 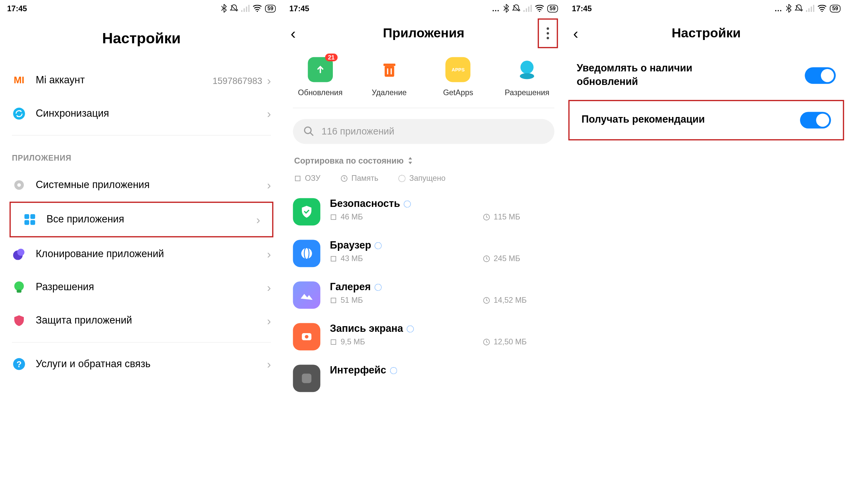 What do you see at coordinates (320, 77) in the screenshot?
I see `updates-shortcut: 21 Обновления` at bounding box center [320, 77].